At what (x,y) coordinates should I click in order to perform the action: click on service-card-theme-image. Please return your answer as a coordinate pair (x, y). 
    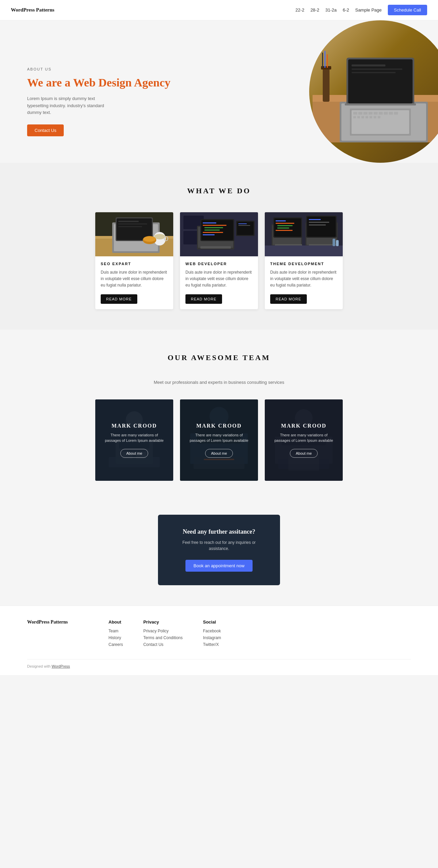
    Looking at the image, I should click on (304, 234).